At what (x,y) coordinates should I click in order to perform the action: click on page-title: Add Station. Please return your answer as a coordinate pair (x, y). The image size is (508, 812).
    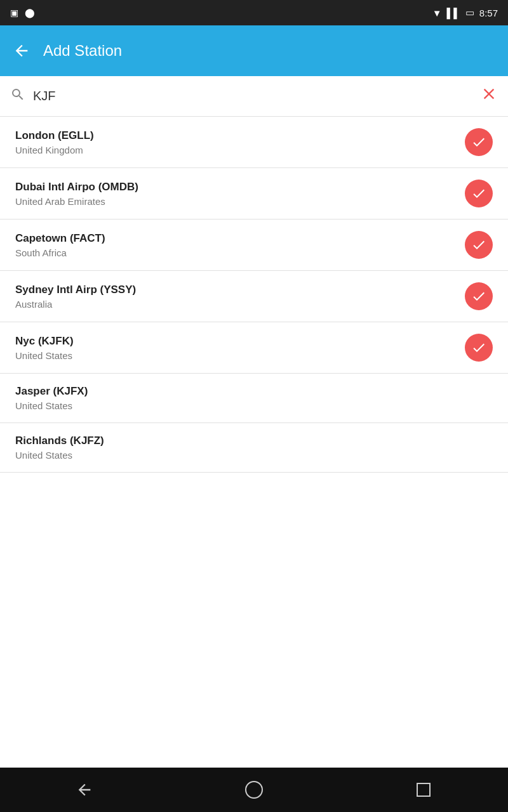
    Looking at the image, I should click on (83, 51).